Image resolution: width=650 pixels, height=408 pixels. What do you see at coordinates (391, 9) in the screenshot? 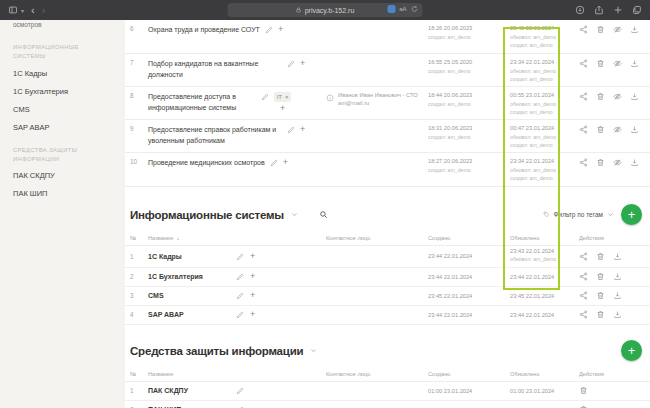
I see `reader-icon` at bounding box center [391, 9].